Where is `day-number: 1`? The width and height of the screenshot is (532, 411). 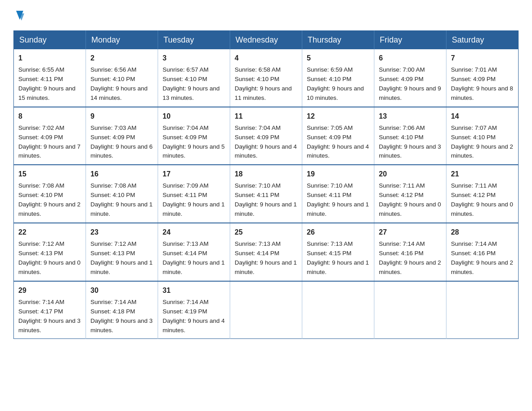
day-number: 1 is located at coordinates (50, 58).